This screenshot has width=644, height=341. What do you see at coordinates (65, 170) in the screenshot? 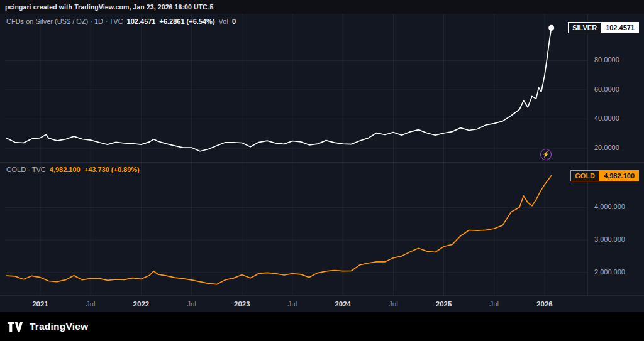
I see `gold-price-value: 4,982.100` at bounding box center [65, 170].